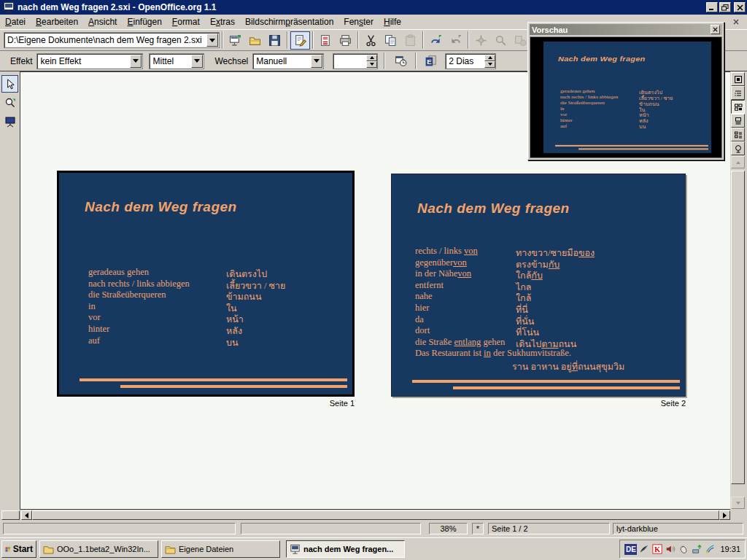 The width and height of the screenshot is (747, 560). What do you see at coordinates (371, 41) in the screenshot?
I see `cut-button` at bounding box center [371, 41].